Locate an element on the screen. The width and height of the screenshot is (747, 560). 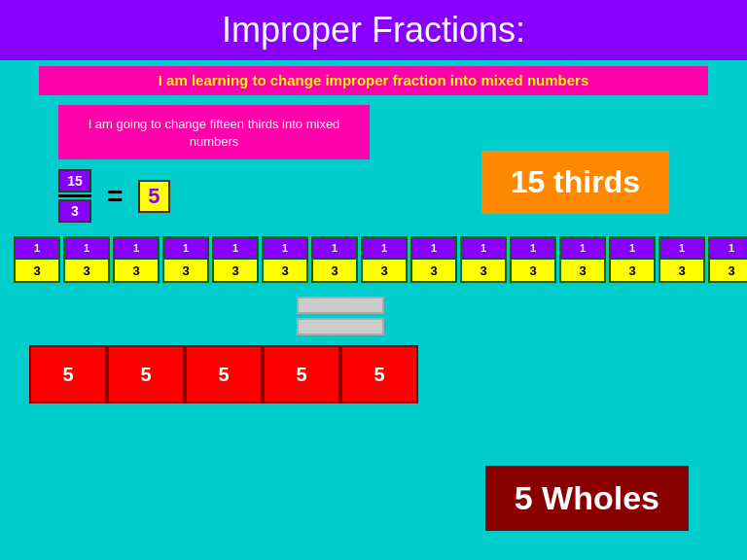
tile-denominator-11: 3 is located at coordinates (533, 270).